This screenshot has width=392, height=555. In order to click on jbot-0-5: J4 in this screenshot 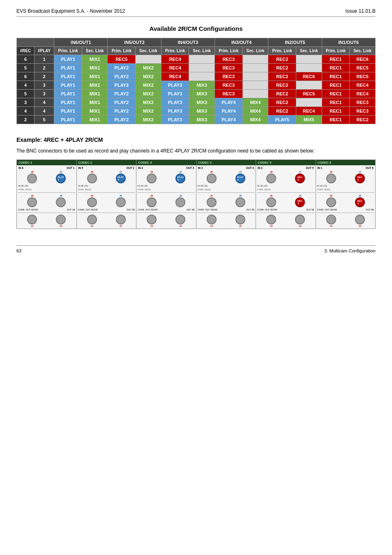, I will do `click(271, 226)`.